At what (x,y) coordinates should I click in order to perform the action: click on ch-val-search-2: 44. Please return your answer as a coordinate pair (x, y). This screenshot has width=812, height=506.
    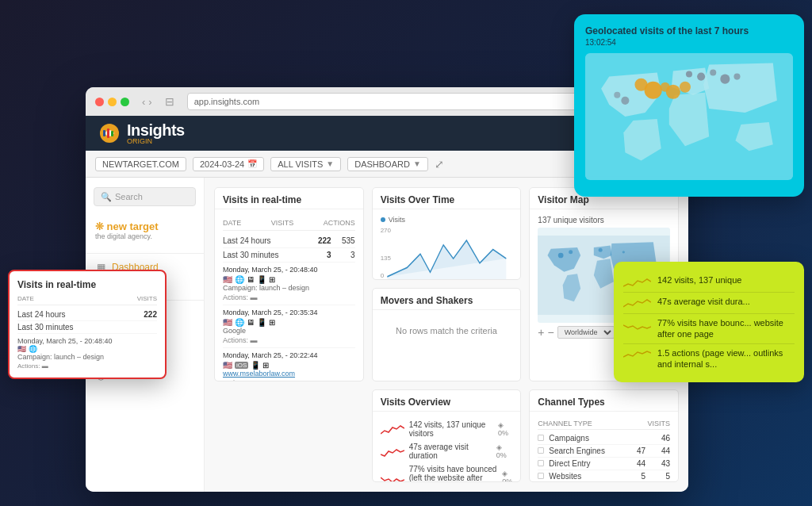
    Looking at the image, I should click on (660, 450).